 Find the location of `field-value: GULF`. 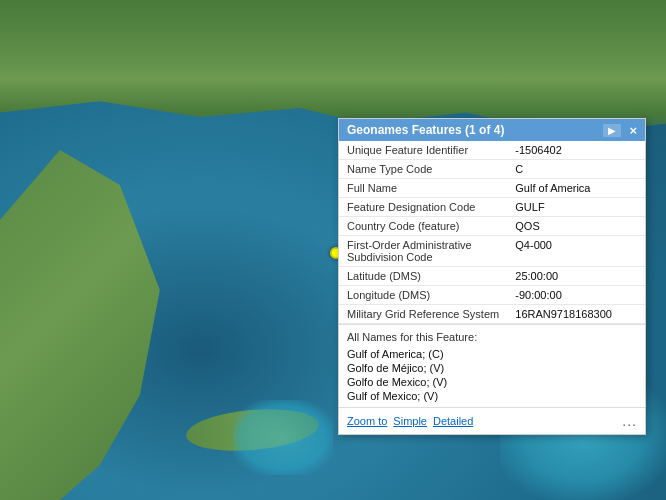

field-value: GULF is located at coordinates (576, 208).